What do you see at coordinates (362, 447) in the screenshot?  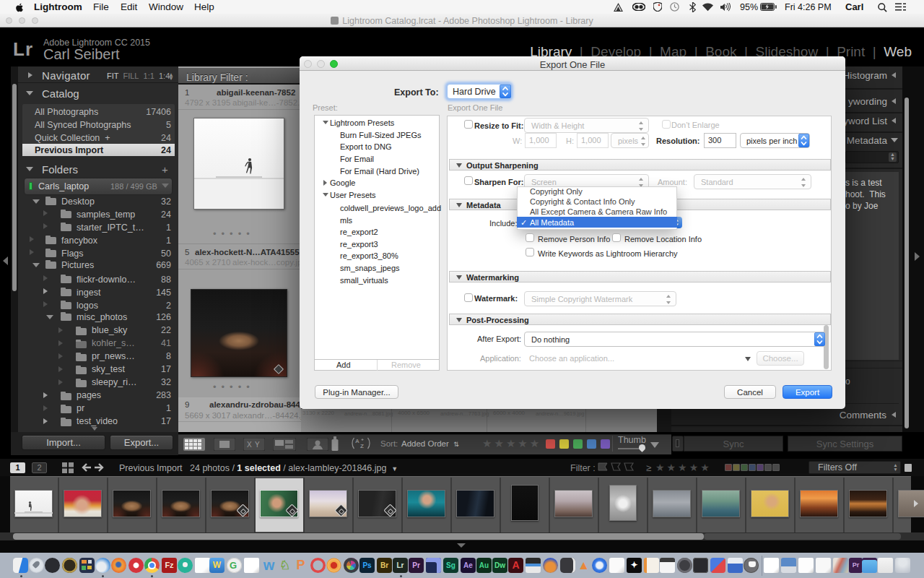 I see `svg-text: Z` at bounding box center [362, 447].